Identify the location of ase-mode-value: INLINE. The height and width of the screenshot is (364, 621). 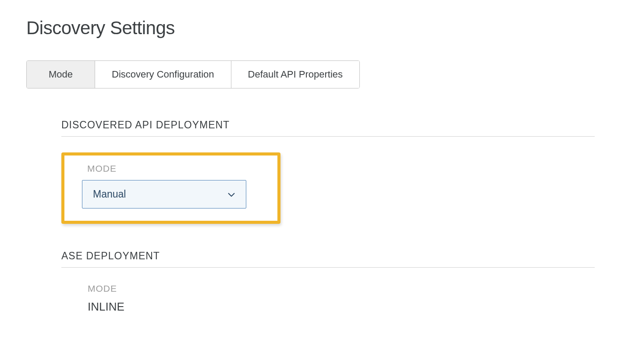
(341, 307).